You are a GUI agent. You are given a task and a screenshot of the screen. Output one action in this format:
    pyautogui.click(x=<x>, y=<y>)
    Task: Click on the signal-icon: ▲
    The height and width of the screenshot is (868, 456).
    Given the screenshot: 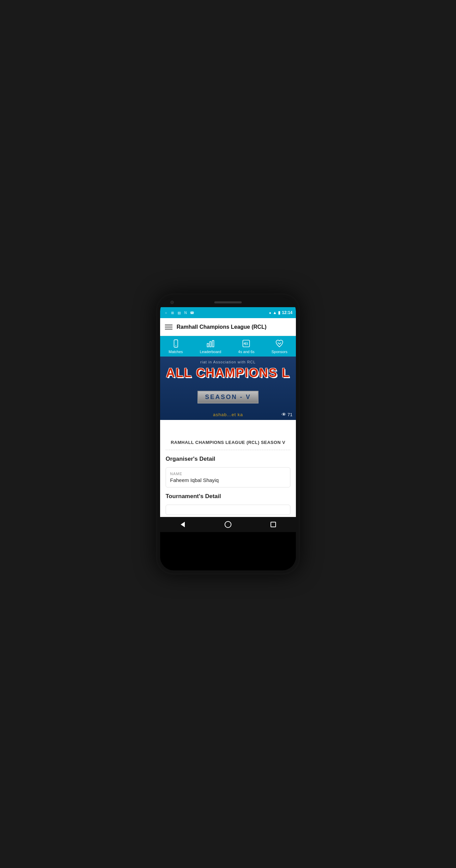 What is the action you would take?
    pyautogui.click(x=275, y=313)
    